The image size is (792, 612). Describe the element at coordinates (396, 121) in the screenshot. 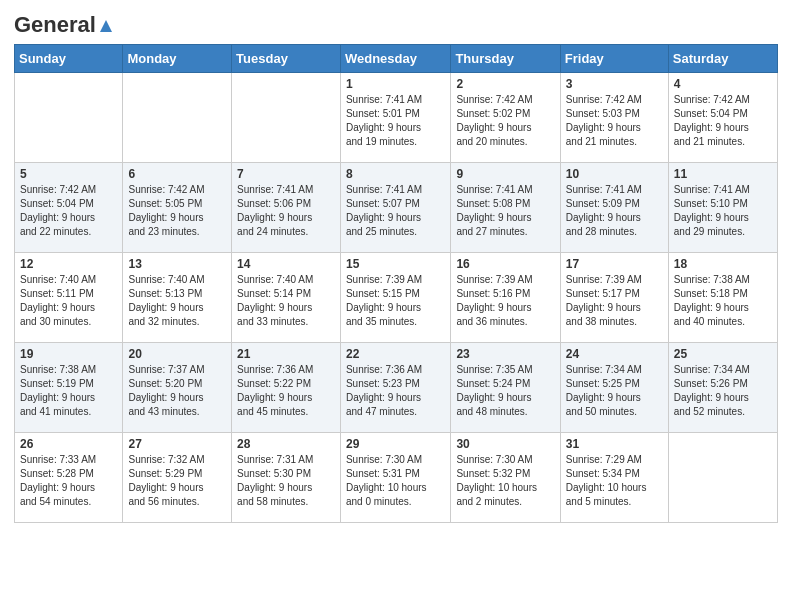

I see `day-info: Sunrise: 7:41 AM Sunset: 5:01 PM Dayligh…` at that location.